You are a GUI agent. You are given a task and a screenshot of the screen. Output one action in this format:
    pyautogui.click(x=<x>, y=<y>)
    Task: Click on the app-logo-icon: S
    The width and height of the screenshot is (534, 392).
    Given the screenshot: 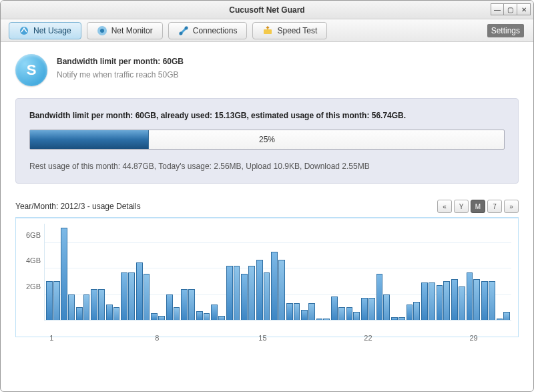 What is the action you would take?
    pyautogui.click(x=31, y=70)
    